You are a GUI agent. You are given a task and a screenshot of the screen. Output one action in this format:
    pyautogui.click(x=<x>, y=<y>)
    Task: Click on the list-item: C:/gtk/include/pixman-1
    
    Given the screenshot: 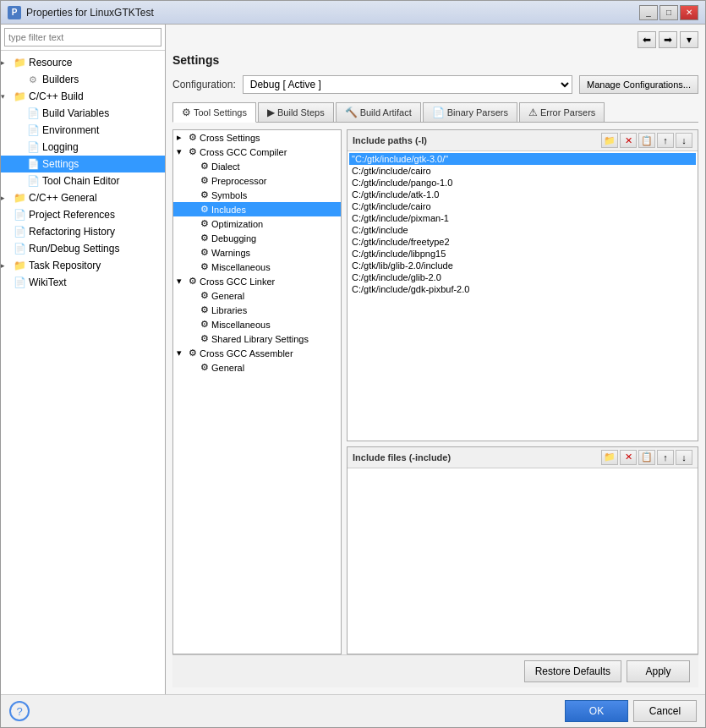 What is the action you would take?
    pyautogui.click(x=523, y=218)
    